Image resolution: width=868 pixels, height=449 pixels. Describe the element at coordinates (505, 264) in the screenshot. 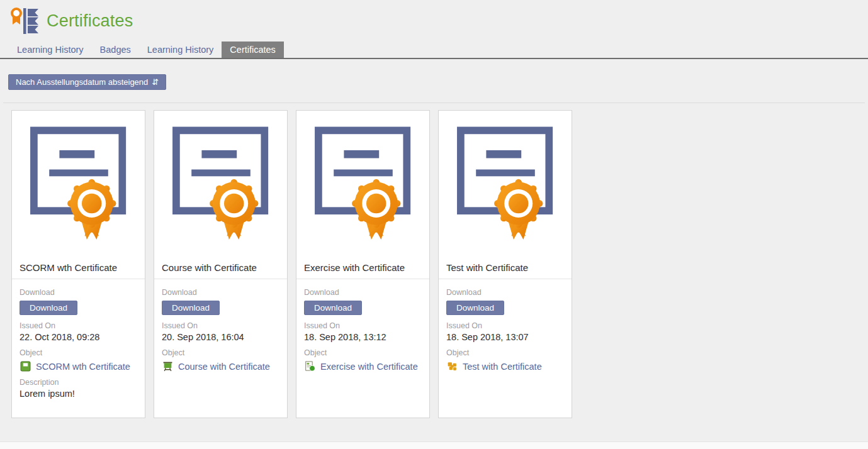

I see `certificate-card: Test with Certificate Download Download …` at that location.